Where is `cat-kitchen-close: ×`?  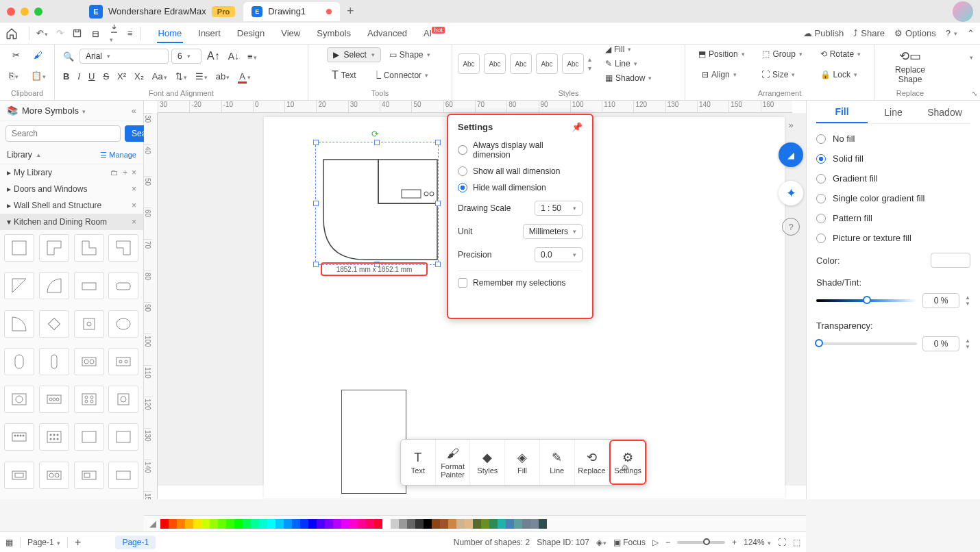
cat-kitchen-close: × is located at coordinates (134, 222).